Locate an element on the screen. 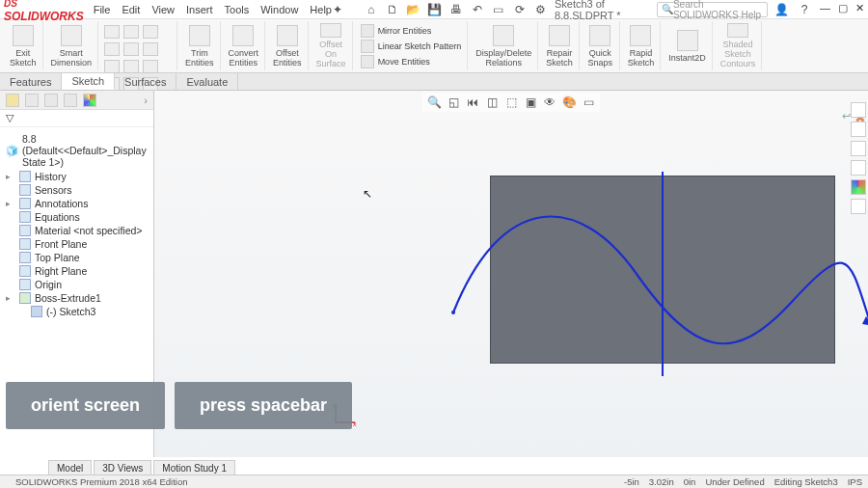 The image size is (868, 488). close-button: ✕ is located at coordinates (860, 10).